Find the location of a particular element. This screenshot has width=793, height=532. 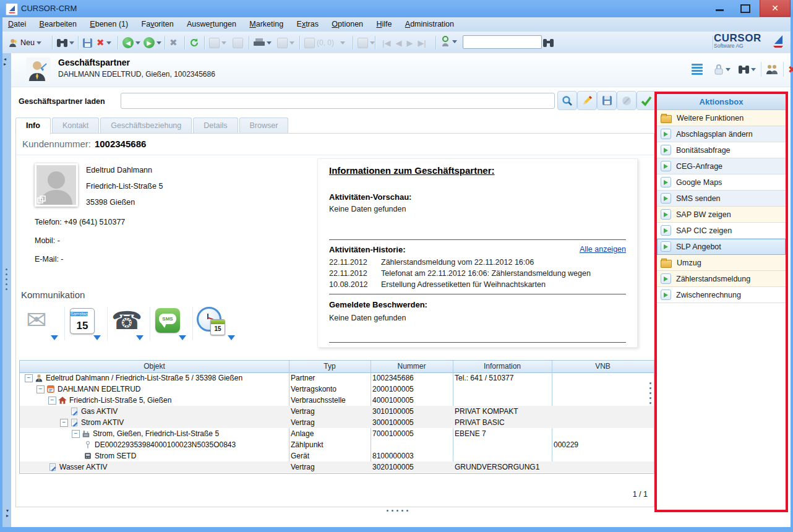

phone-call-button: ☎ is located at coordinates (129, 324).